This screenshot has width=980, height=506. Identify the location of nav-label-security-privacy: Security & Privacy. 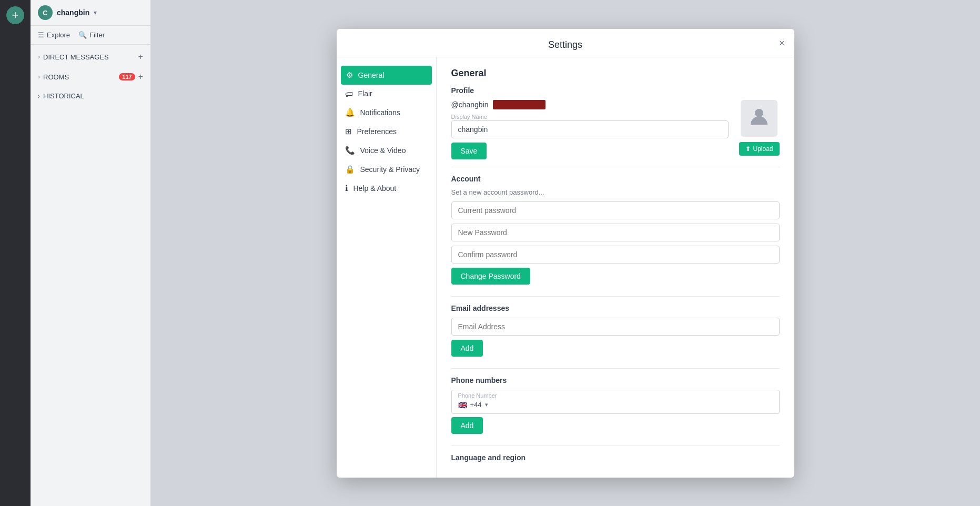
(390, 169).